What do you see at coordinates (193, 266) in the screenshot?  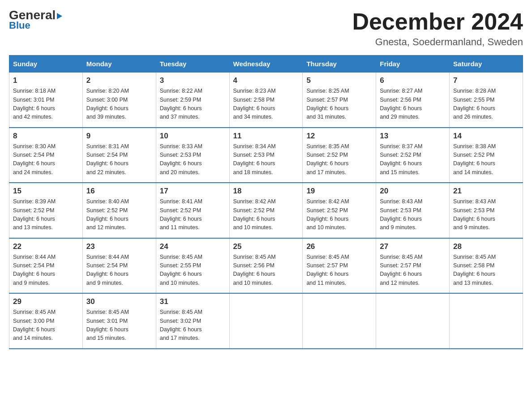 I see `day-cell: 24 Sunrise: 8:45 AMSunset: 2:55 PMDaylig…` at bounding box center [193, 266].